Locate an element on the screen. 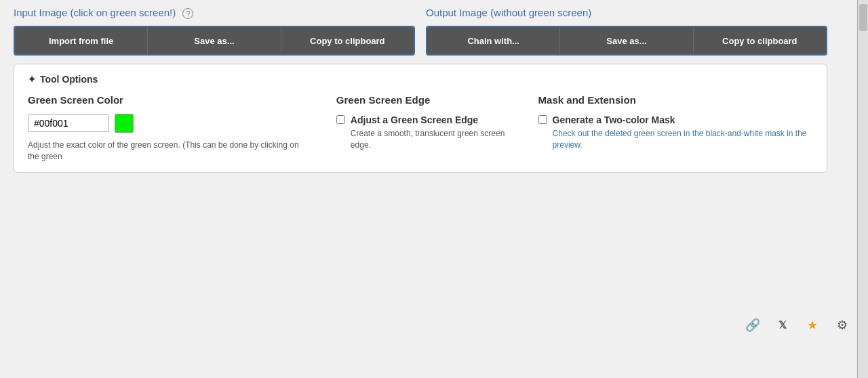  scrollbar is located at coordinates (863, 189).